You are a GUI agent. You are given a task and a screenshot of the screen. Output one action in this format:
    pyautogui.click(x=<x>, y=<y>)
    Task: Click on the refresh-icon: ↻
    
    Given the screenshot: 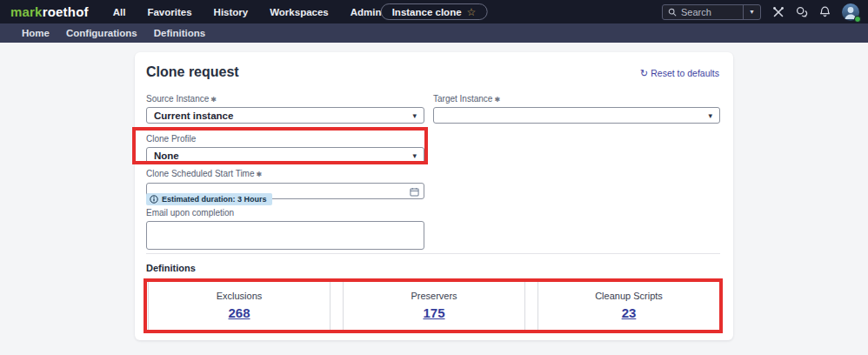 What is the action you would take?
    pyautogui.click(x=644, y=73)
    